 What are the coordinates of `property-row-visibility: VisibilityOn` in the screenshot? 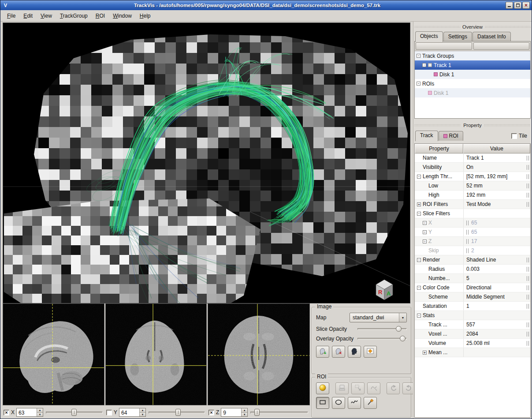 It's located at (472, 168).